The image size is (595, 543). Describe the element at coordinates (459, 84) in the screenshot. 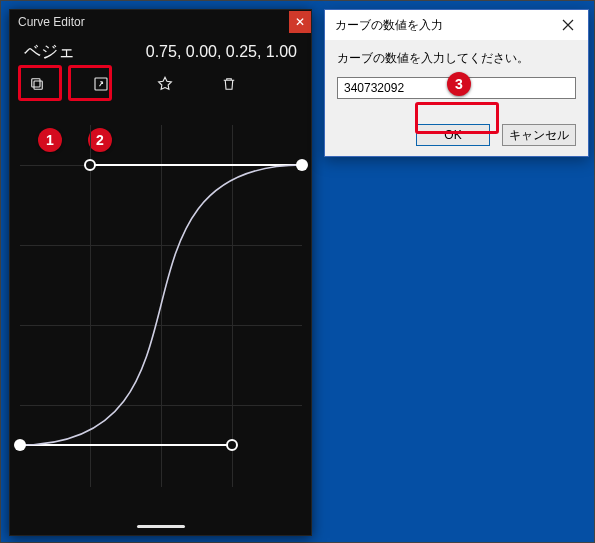

I see `callout-badge-3: 3` at that location.